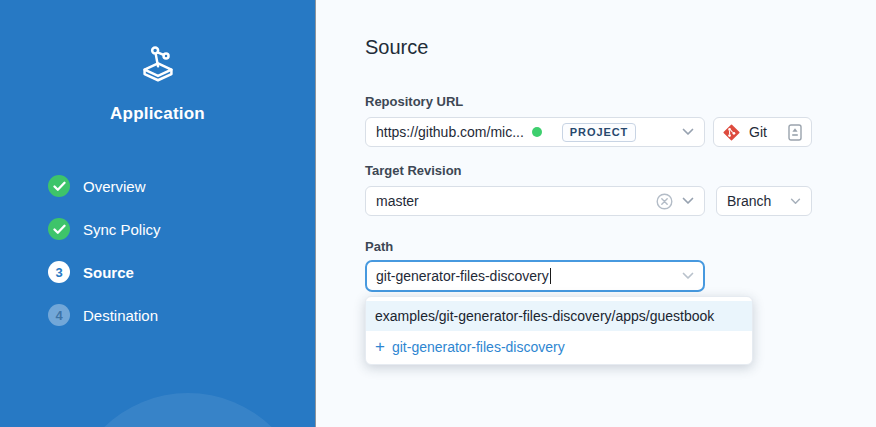  I want to click on step-number-badge: 4, so click(59, 315).